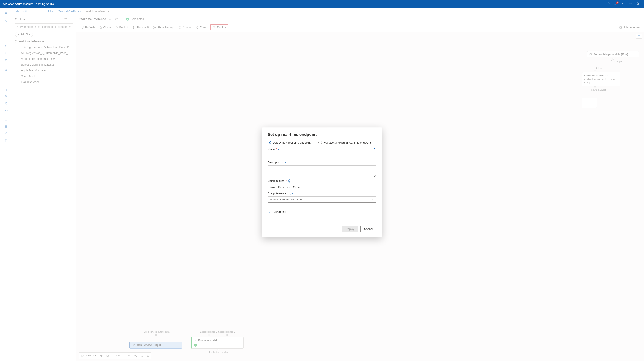  I want to click on eye-icon, so click(374, 150).